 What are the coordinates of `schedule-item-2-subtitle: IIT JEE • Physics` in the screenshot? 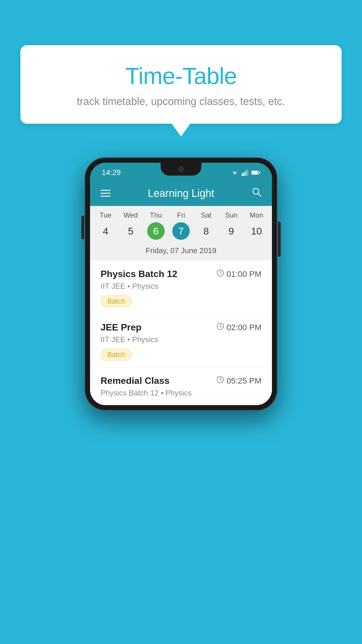 It's located at (181, 340).